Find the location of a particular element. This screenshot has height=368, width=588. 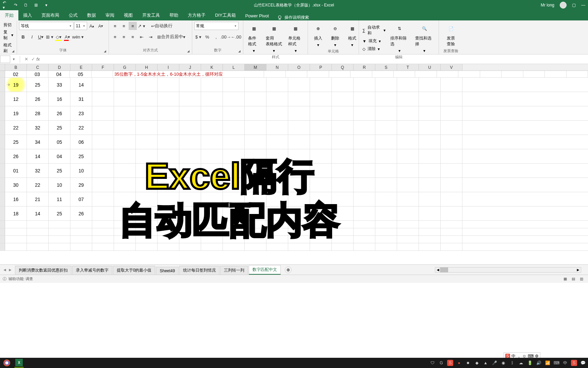

font-name-combo: 等线▼ is located at coordinates (46, 26).